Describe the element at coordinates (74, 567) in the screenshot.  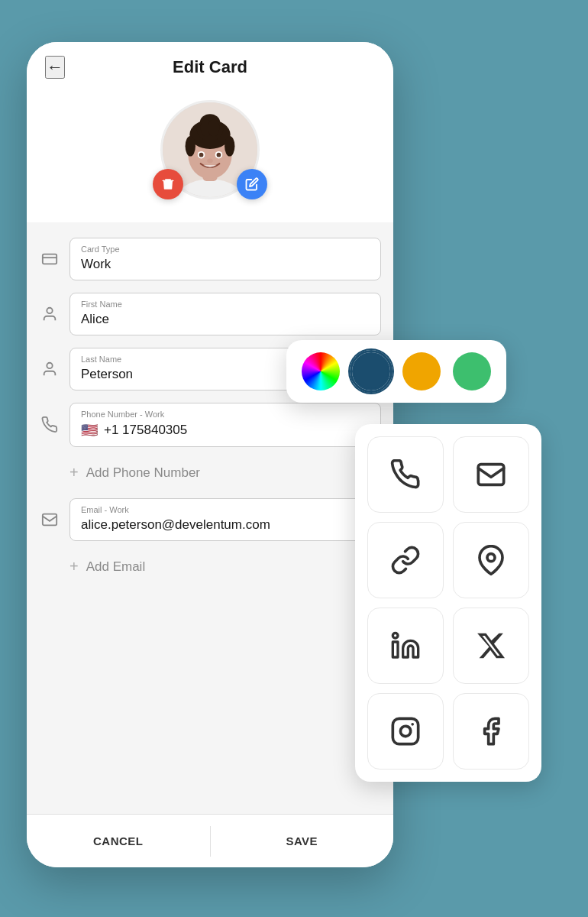
I see `add-email-plus-icon: +` at that location.